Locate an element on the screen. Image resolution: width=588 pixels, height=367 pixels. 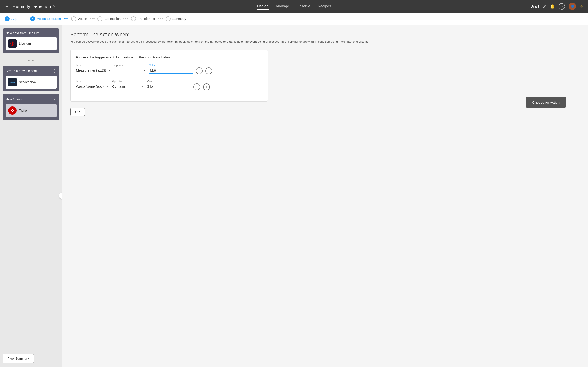
condition-2-value-input is located at coordinates (169, 86).